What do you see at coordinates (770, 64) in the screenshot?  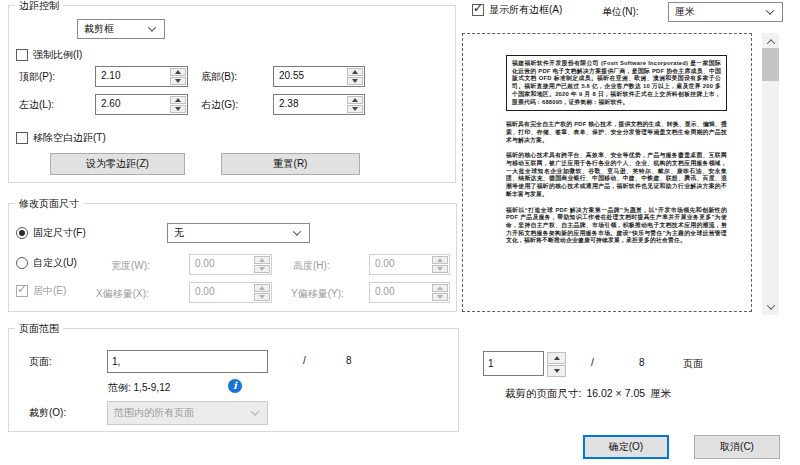 I see `scrollbar-thumb` at bounding box center [770, 64].